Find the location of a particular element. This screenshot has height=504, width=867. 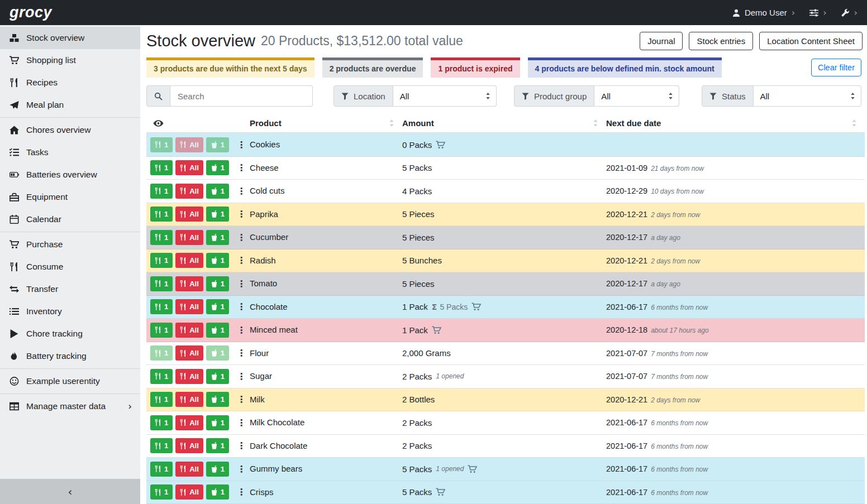

clear-filter-button: Clear filter is located at coordinates (836, 68).